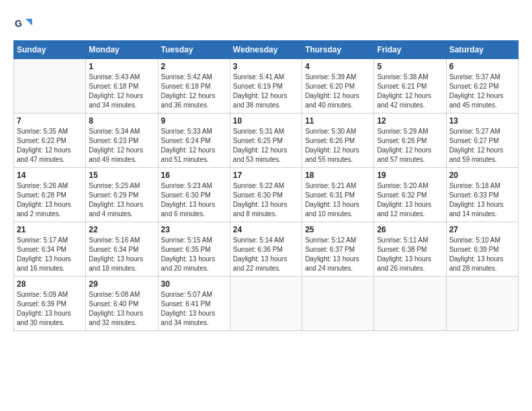 This screenshot has height=411, width=532. I want to click on weekday-header-tuesday: Tuesday, so click(193, 50).